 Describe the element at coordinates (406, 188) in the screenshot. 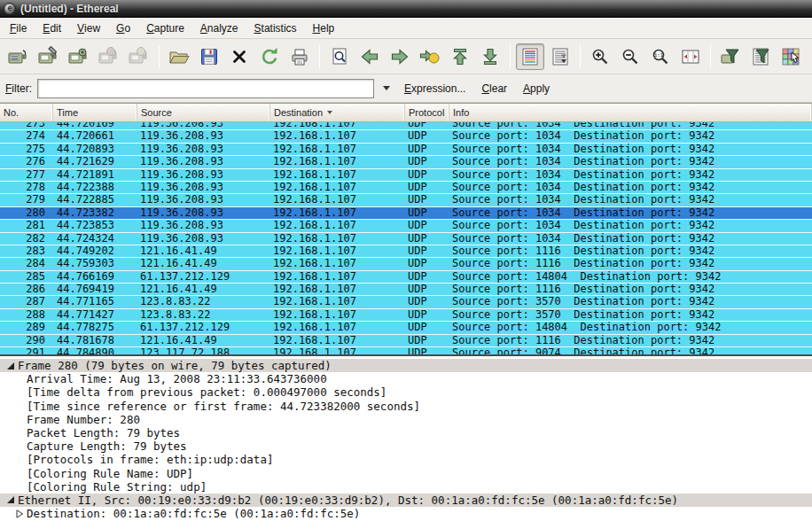

I see `packet-row: 27844.722388119.36.208.93192.168.1.107UD…` at that location.